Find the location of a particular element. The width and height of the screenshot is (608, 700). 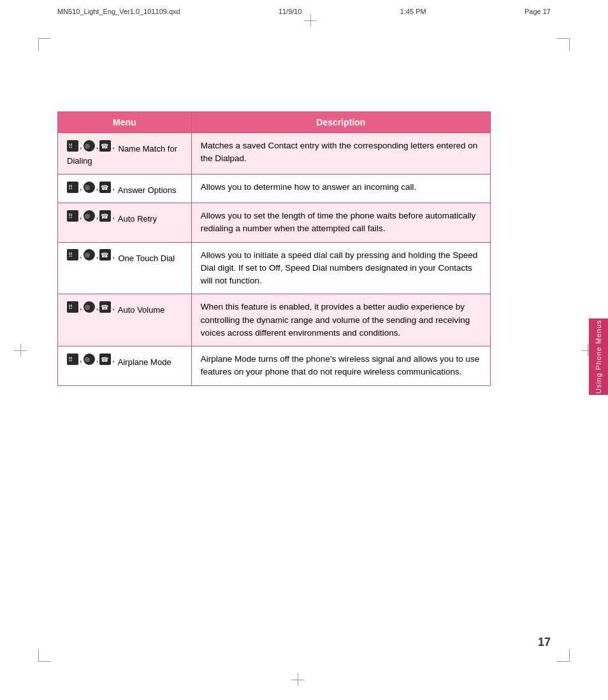

table-header-row: Menu Description is located at coordinates (274, 122).